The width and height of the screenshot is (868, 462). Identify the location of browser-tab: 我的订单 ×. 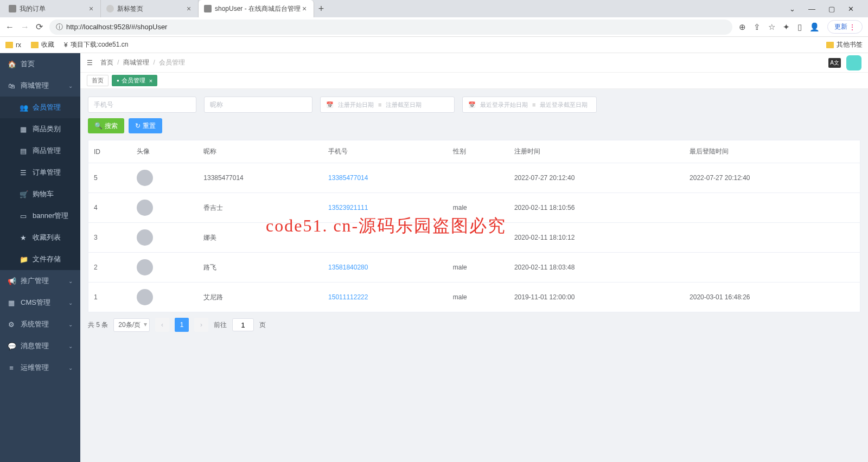
(52, 9).